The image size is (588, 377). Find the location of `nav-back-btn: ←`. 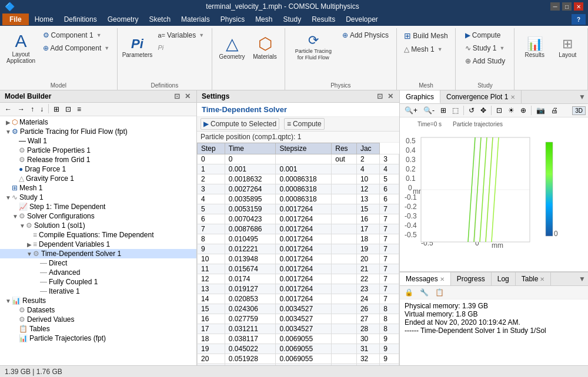

nav-back-btn: ← is located at coordinates (8, 109).